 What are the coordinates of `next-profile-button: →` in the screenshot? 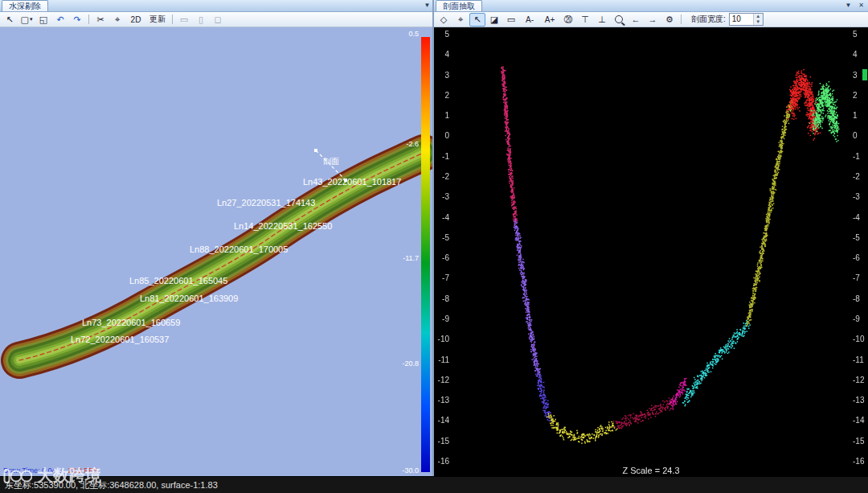 It's located at (653, 19).